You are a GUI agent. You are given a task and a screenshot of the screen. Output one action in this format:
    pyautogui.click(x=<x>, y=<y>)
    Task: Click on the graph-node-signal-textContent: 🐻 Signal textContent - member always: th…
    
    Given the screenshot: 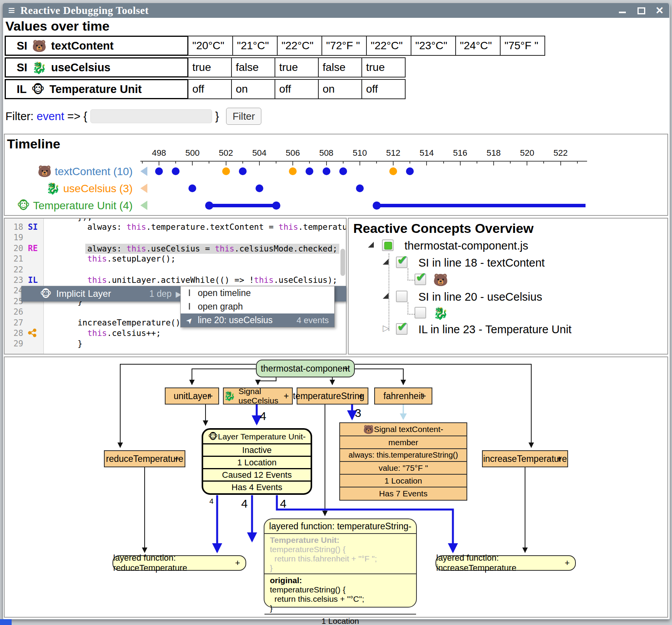 What is the action you would take?
    pyautogui.click(x=403, y=461)
    